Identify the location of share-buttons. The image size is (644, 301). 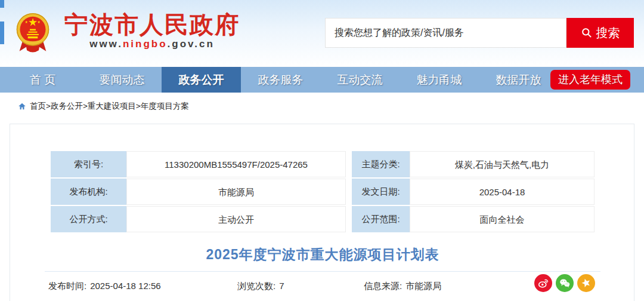
(565, 283).